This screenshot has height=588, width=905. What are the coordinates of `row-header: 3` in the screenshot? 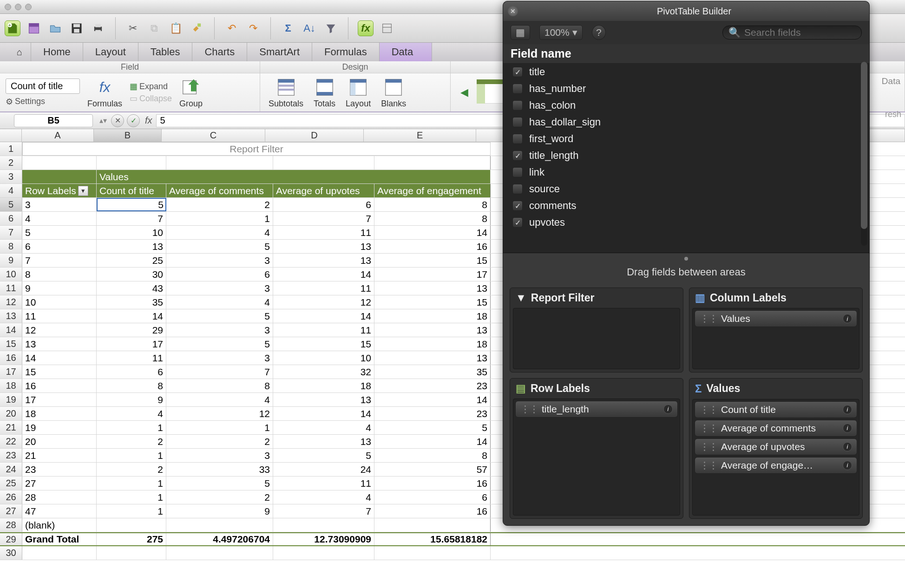 It's located at (11, 176).